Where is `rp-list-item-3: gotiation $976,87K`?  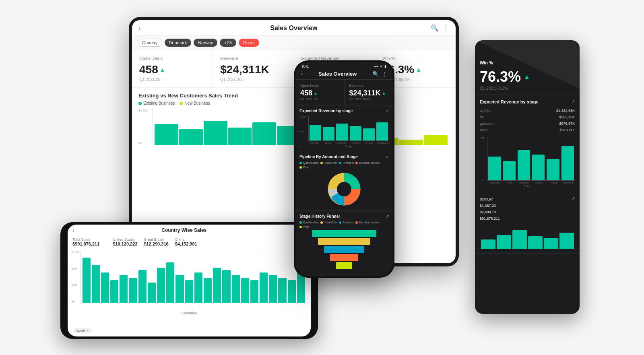
rp-list-item-3: gotiation $976,87K is located at coordinates (527, 124).